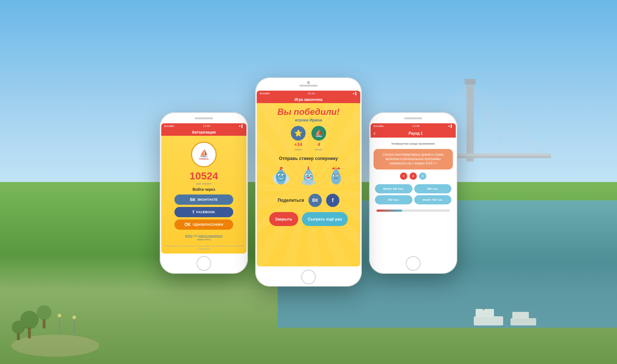 The height and width of the screenshot is (364, 617). What do you see at coordinates (193, 212) in the screenshot?
I see `facebook-icon: f` at bounding box center [193, 212].